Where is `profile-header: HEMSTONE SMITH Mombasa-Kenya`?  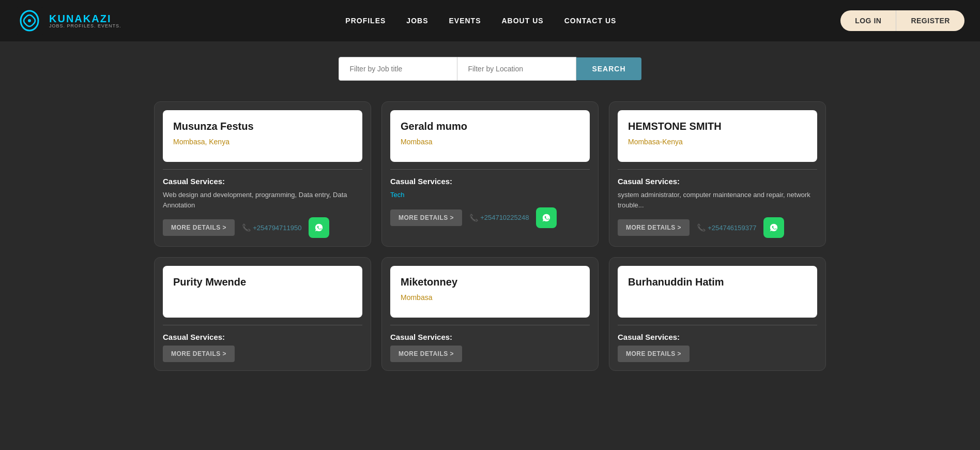
profile-header: HEMSTONE SMITH Mombasa-Kenya is located at coordinates (717, 136).